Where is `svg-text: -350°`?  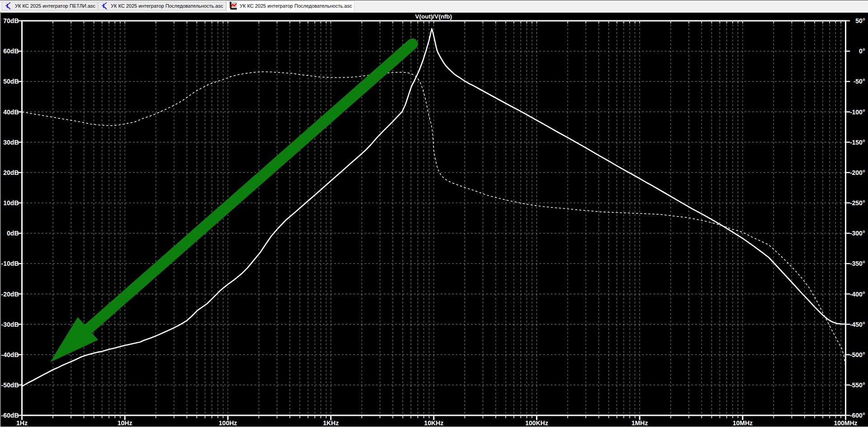 svg-text: -350° is located at coordinates (858, 263).